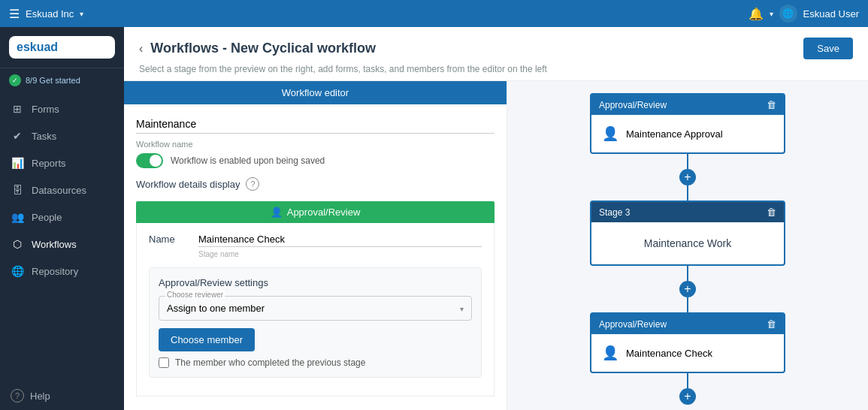 The height and width of the screenshot is (410, 868). I want to click on preview-card-0: Approval/Review 🗑 👤 Maintenance Approval, so click(688, 123).